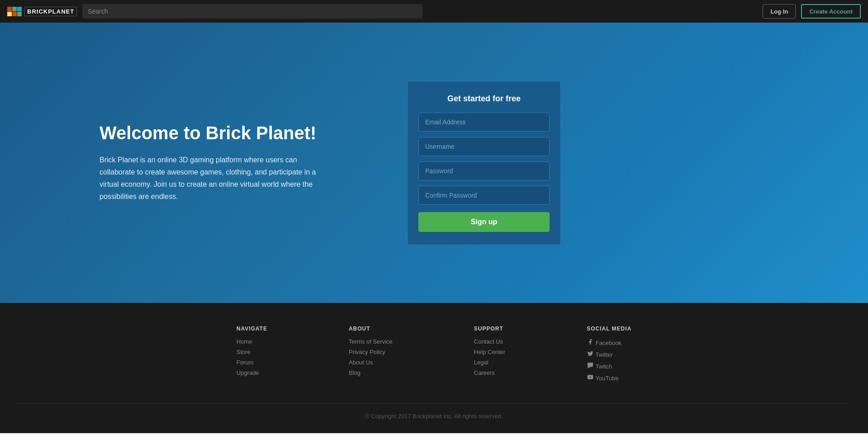 The height and width of the screenshot is (444, 868). What do you see at coordinates (609, 366) in the screenshot?
I see `footer-link-twitch: Twitch` at bounding box center [609, 366].